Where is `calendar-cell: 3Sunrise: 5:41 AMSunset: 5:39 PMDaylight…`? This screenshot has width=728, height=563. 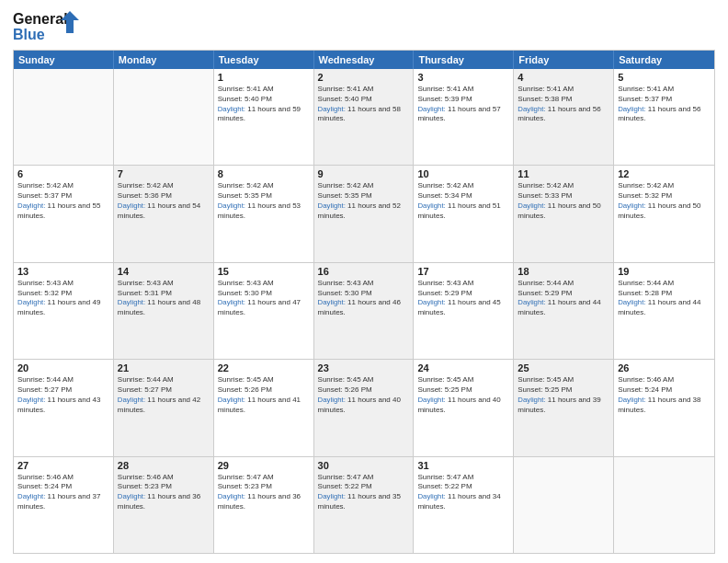
calendar-cell: 3Sunrise: 5:41 AMSunset: 5:39 PMDaylight… is located at coordinates (463, 117).